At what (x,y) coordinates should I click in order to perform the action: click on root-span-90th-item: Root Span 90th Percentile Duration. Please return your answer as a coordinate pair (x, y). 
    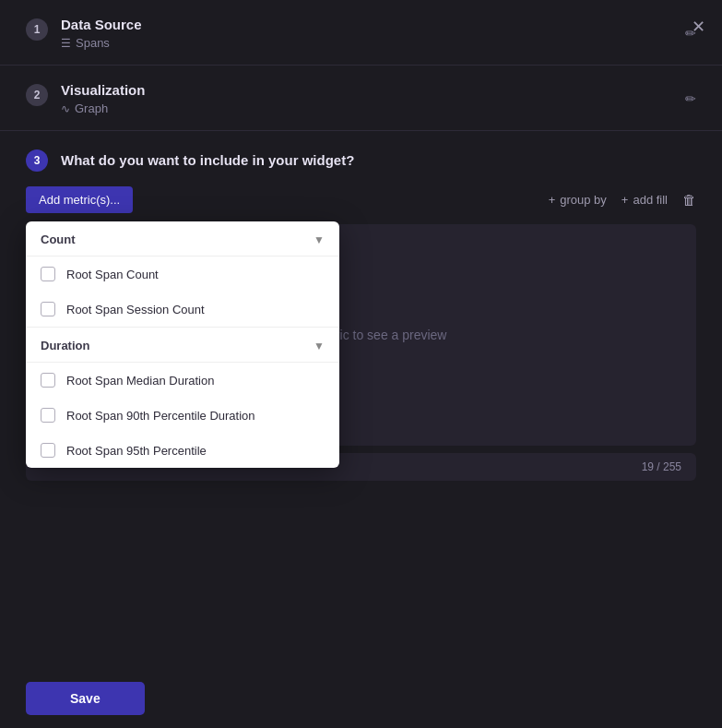
    Looking at the image, I should click on (183, 415).